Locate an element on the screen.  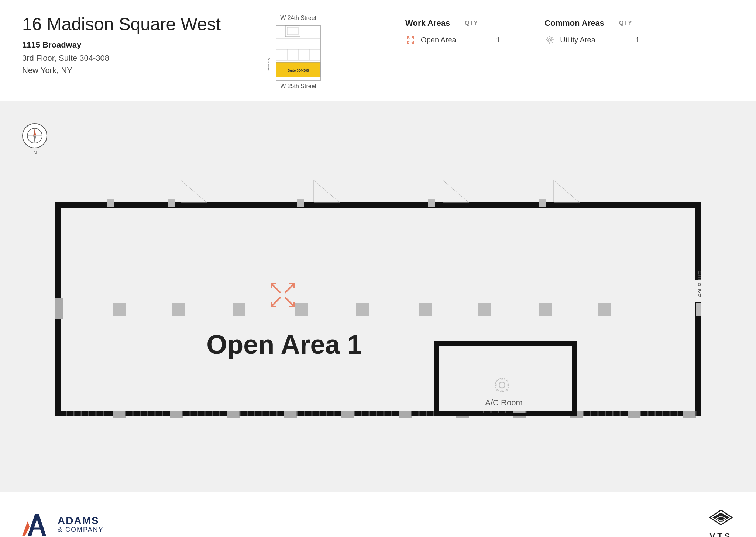
svg-text: Entrance is located at coordinates (699, 284).